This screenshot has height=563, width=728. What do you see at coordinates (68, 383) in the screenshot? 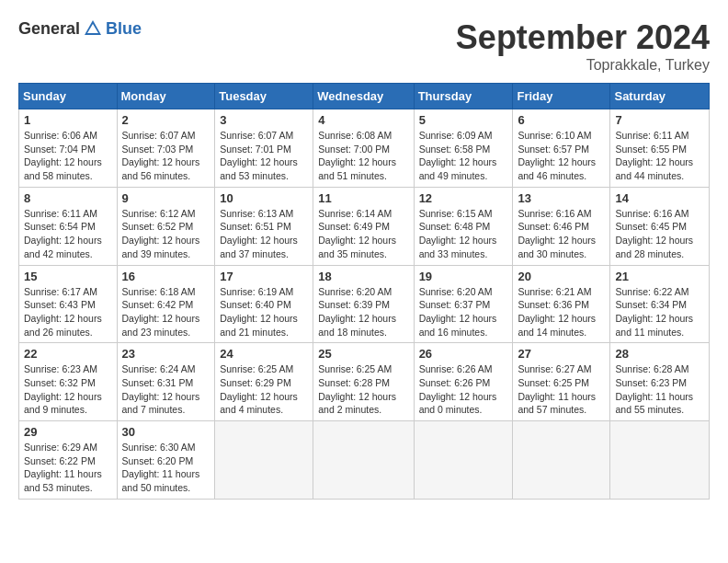
I see `calendar-cell: 22Sunrise: 6:23 AM Sunset: 6:32 PM Dayli…` at bounding box center [68, 383].